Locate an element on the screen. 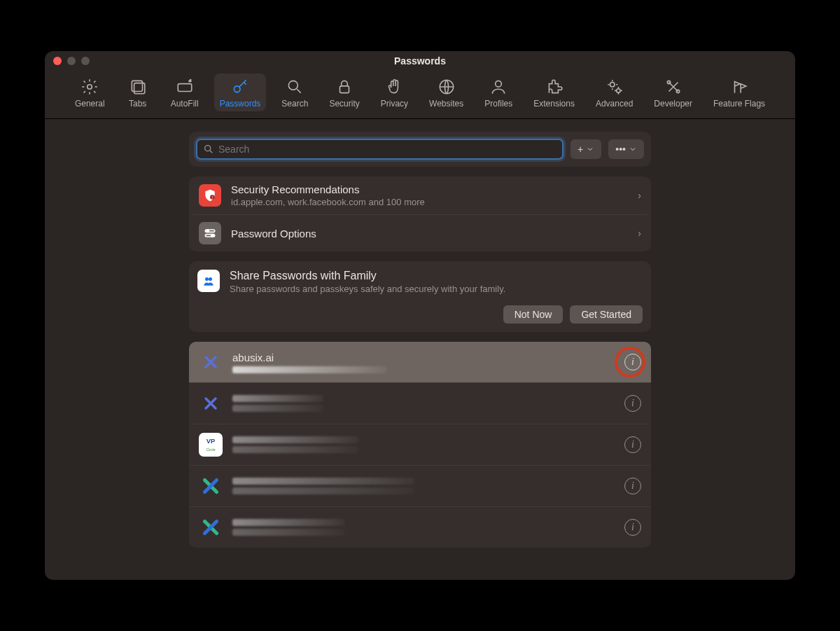 The width and height of the screenshot is (840, 631). tab-extensions: Extensions is located at coordinates (554, 92).